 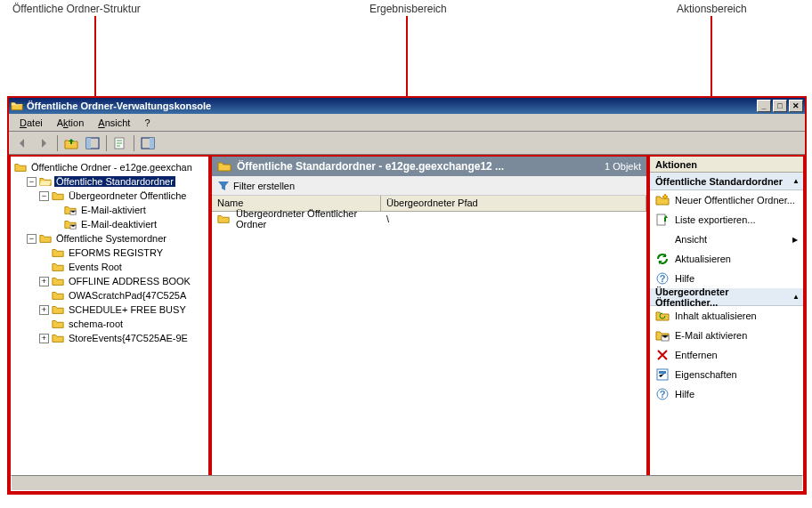 What do you see at coordinates (111, 196) in the screenshot?
I see `tree-item-parent: − Übergeordneter Öffentliche` at bounding box center [111, 196].